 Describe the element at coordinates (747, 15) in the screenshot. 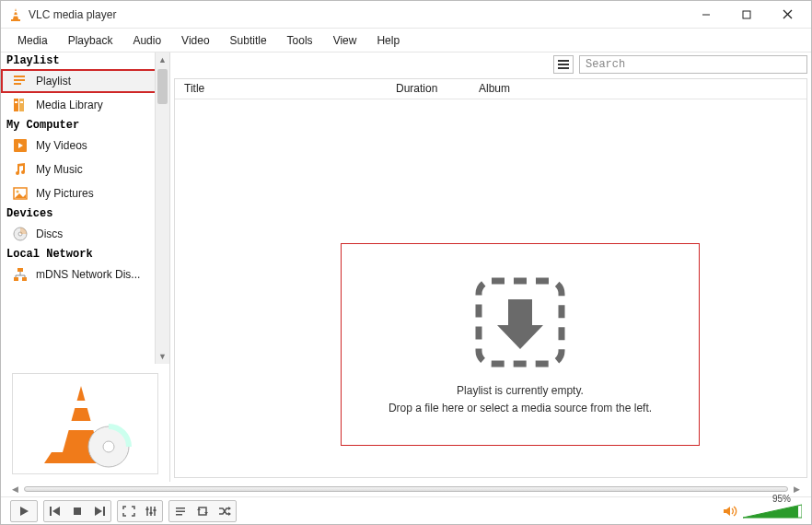

I see `maximize-button` at that location.